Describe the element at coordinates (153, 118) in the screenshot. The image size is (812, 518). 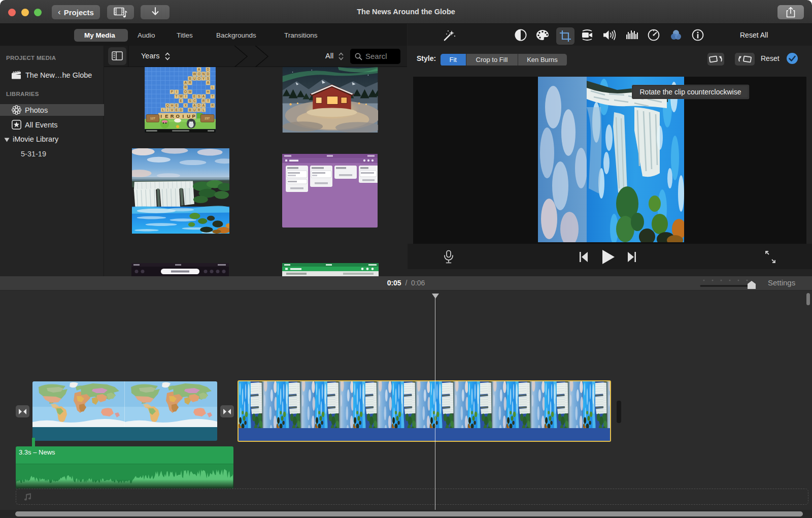
I see `svg-text: 127` at that location.